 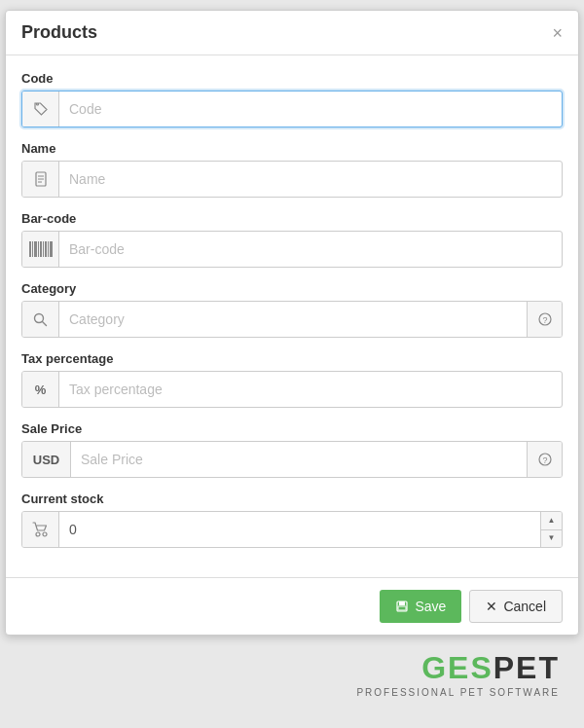 I want to click on name-field-group: Name, so click(x=292, y=169).